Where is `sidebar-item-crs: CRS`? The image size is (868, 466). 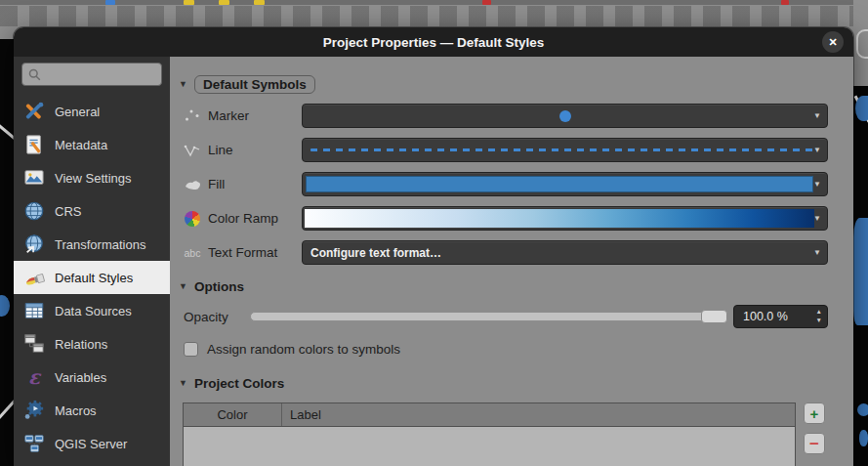 sidebar-item-crs: CRS is located at coordinates (92, 211).